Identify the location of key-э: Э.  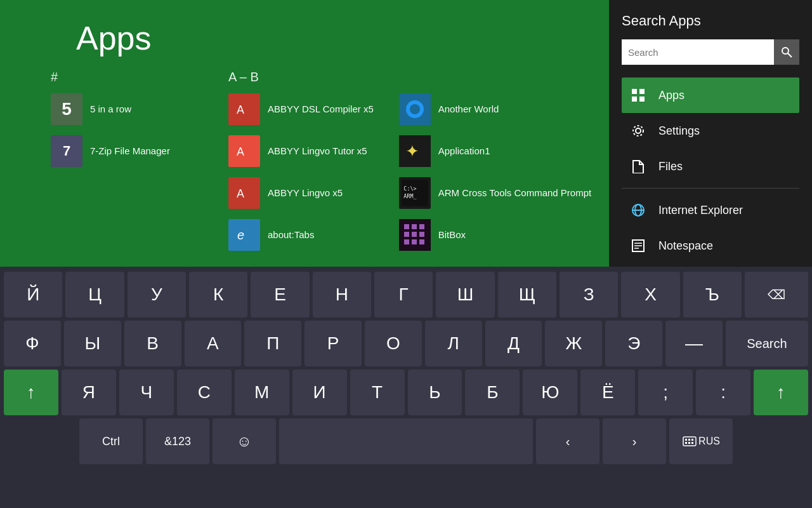
(634, 344).